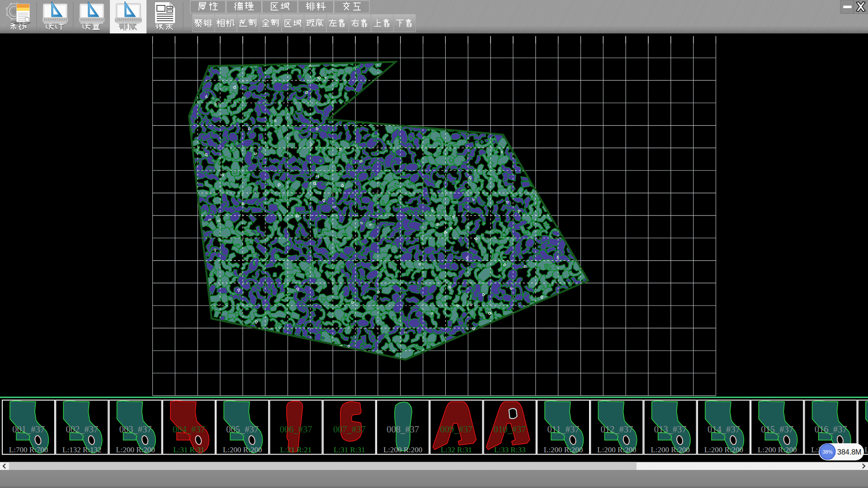 This screenshot has width=868, height=488. What do you see at coordinates (403, 429) in the screenshot?
I see `svg-text: 008_#37` at bounding box center [403, 429].